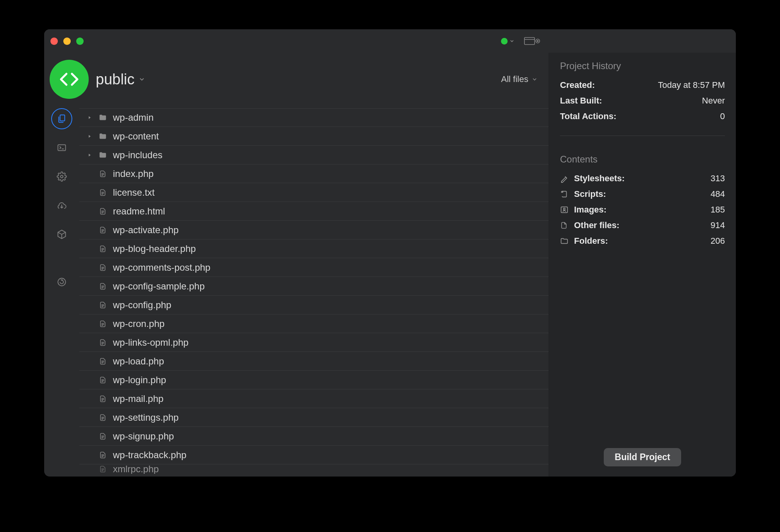 This screenshot has height=532, width=780. Describe the element at coordinates (120, 80) in the screenshot. I see `project-name-dropdown: public` at that location.